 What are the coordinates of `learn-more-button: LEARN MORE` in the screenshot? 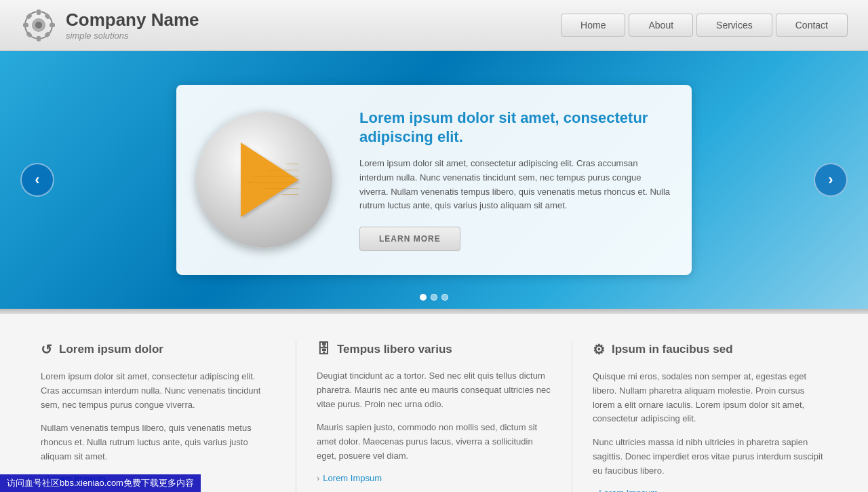 It's located at (410, 239).